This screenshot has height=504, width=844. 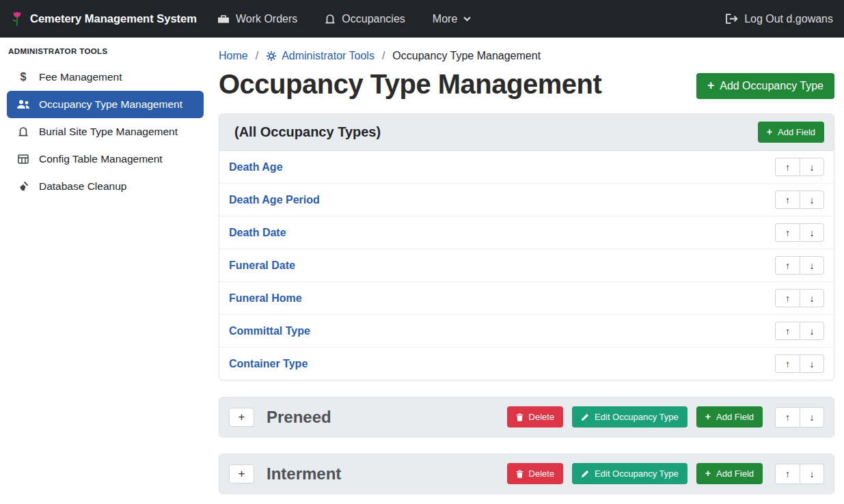 I want to click on sidebar-item-fee-management: $ Fee Management, so click(x=105, y=77).